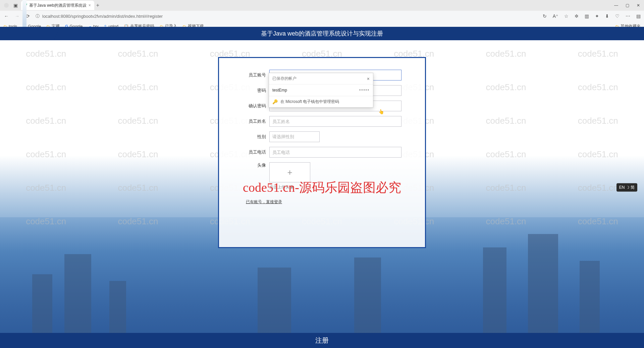 This screenshot has height=348, width=644. Describe the element at coordinates (251, 75) in the screenshot. I see `label-account: 员工账号` at that location.